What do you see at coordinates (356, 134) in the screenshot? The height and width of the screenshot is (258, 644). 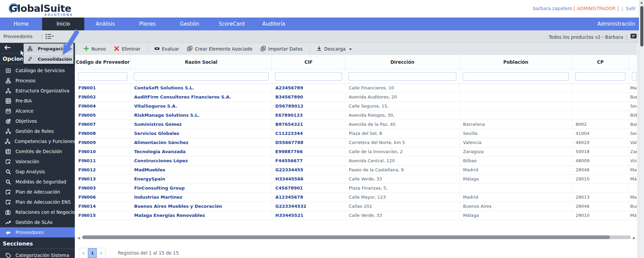 I see `table-row-fin008: FIN008Servicios GlobalesC11223344Plaza d…` at bounding box center [356, 134].